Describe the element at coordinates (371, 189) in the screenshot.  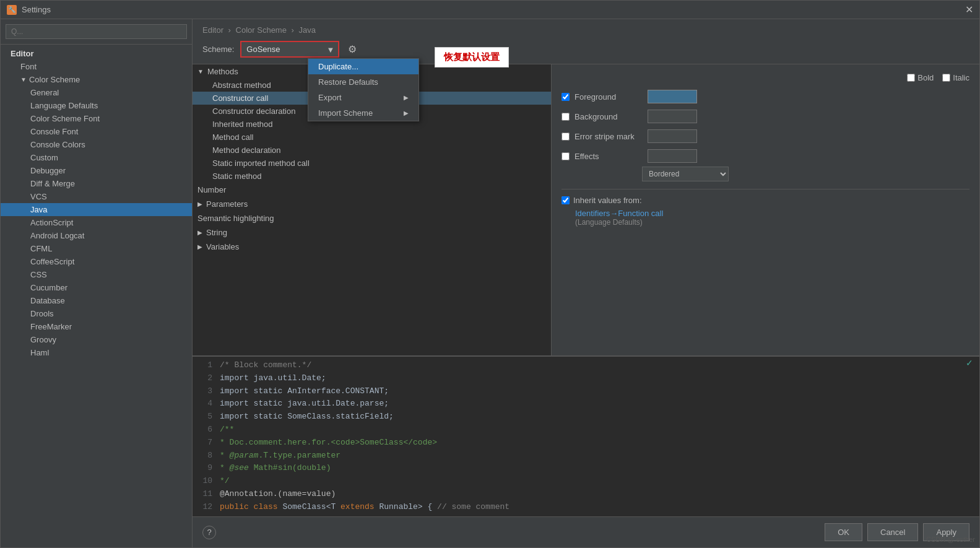
I see `tp-item-number: Number` at that location.